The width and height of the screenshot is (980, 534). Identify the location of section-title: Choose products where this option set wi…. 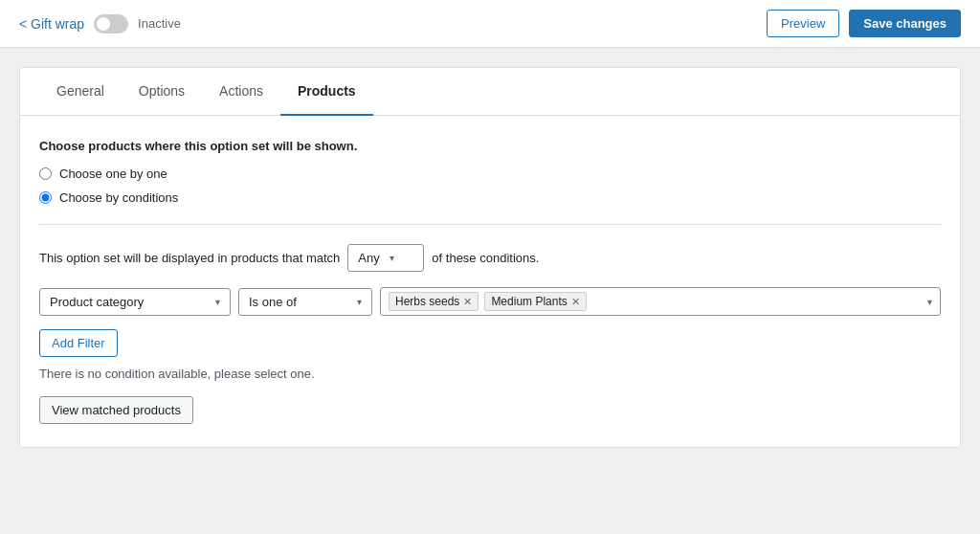
(490, 145).